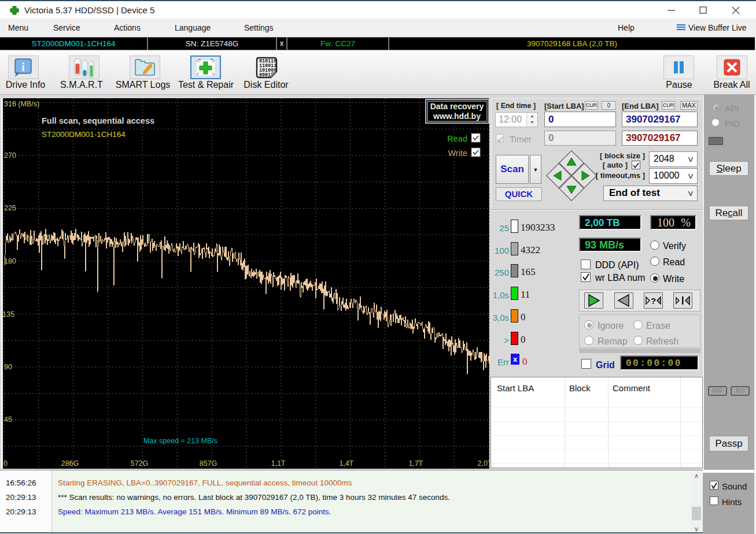 Image resolution: width=756 pixels, height=534 pixels. I want to click on svg-text: Data recovery, so click(457, 106).